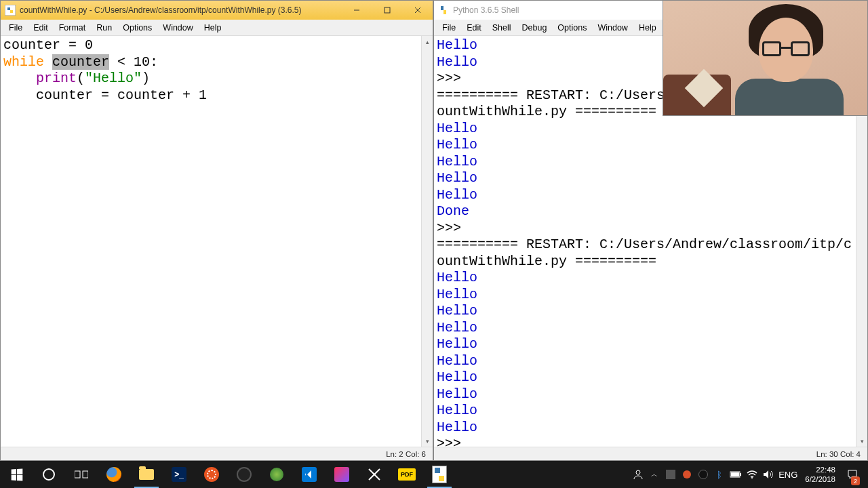  What do you see at coordinates (114, 474) in the screenshot?
I see `taskbar-firefox` at bounding box center [114, 474].